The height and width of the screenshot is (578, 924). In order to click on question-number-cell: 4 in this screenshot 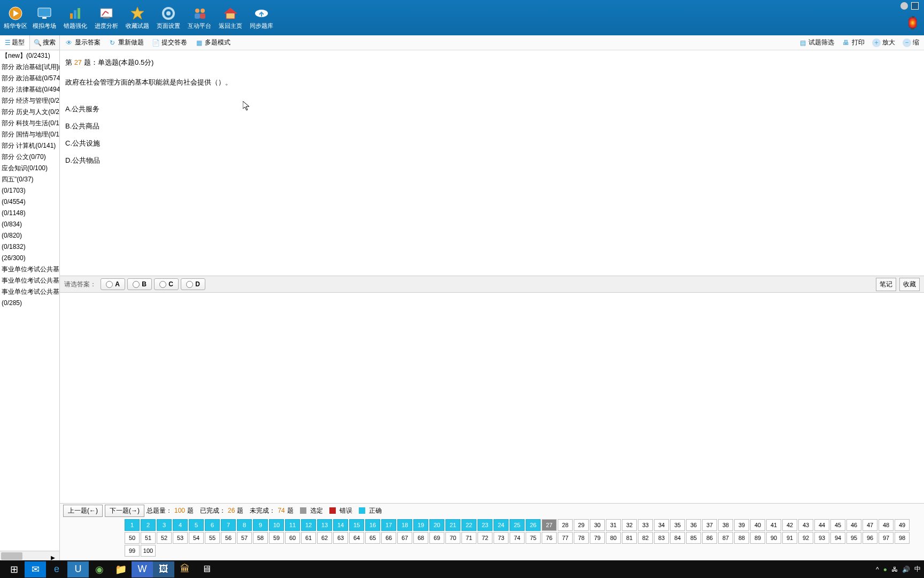, I will do `click(180, 525)`.